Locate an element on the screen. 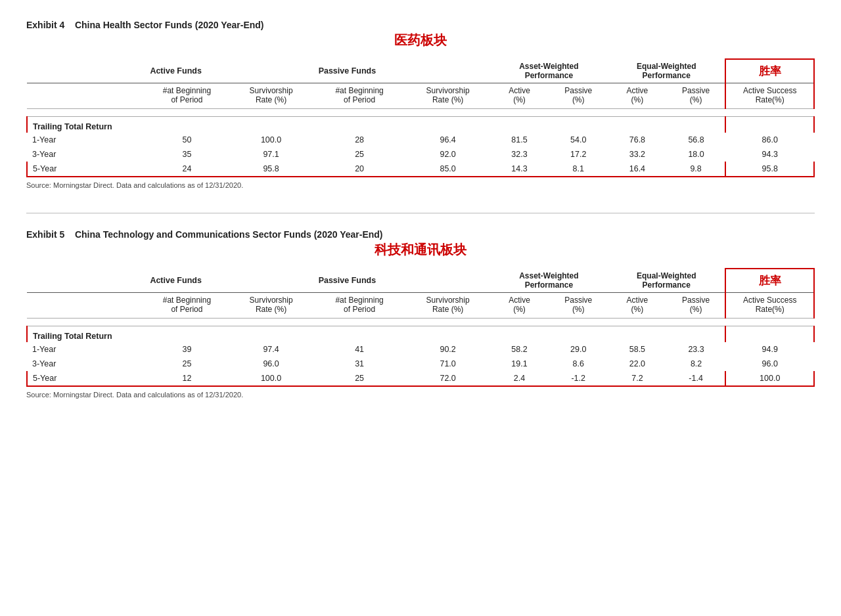 The width and height of the screenshot is (841, 616). cell-passive-begin-1yr: 28 is located at coordinates (360, 140).